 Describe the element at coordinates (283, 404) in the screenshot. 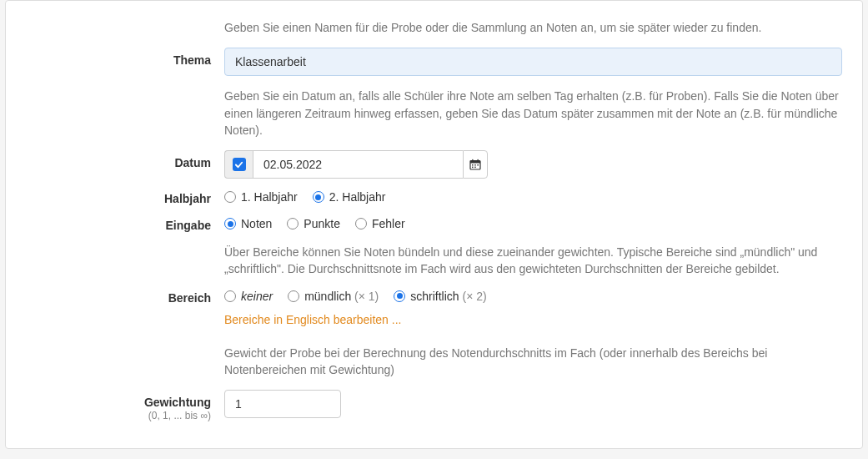

I see `gewichtung-input` at that location.